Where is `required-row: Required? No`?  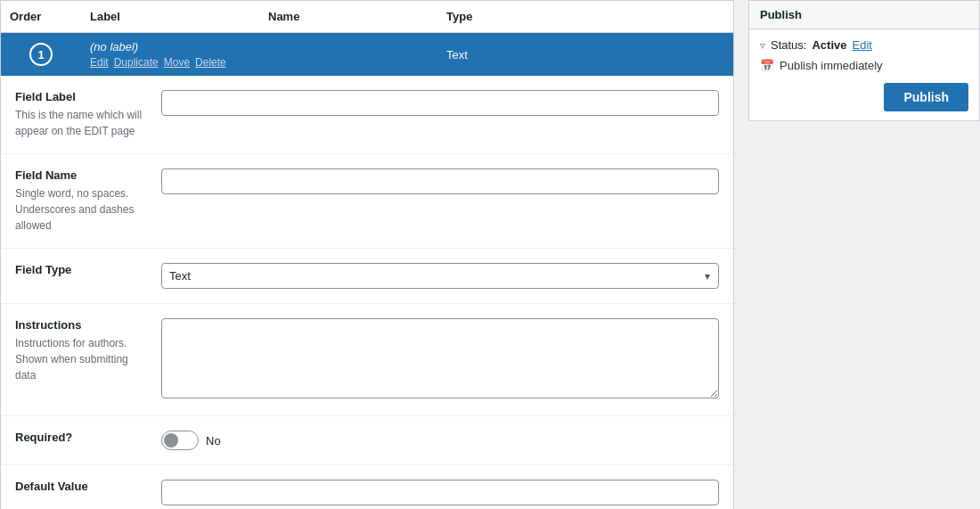
required-row: Required? No is located at coordinates (367, 440).